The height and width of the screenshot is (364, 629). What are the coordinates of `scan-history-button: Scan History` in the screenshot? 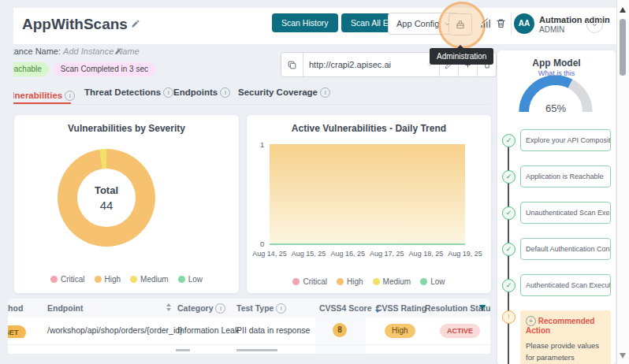 It's located at (305, 23).